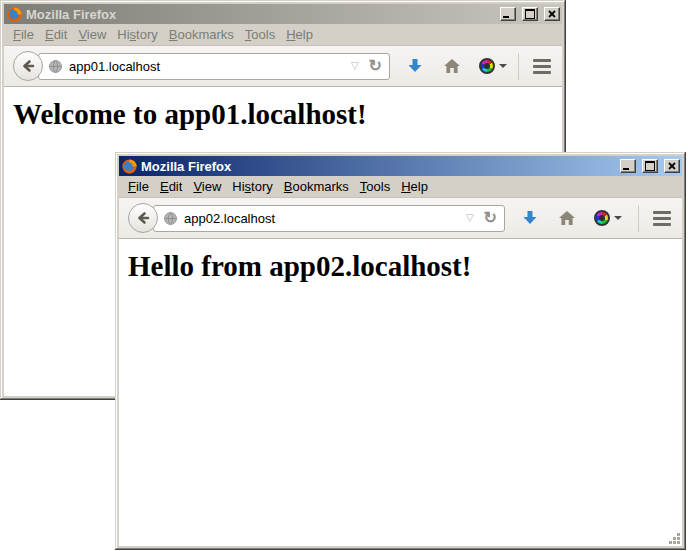 Image resolution: width=688 pixels, height=551 pixels. Describe the element at coordinates (321, 218) in the screenshot. I see `url-text: app02.localhost` at that location.